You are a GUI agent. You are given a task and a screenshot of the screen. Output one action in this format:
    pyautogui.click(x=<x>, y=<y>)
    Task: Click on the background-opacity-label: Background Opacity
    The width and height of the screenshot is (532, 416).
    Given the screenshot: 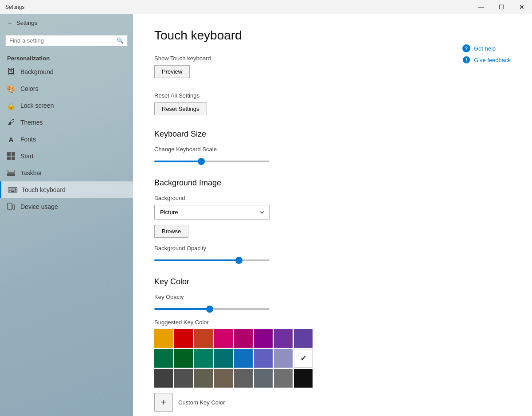 What is the action you would take?
    pyautogui.click(x=332, y=248)
    